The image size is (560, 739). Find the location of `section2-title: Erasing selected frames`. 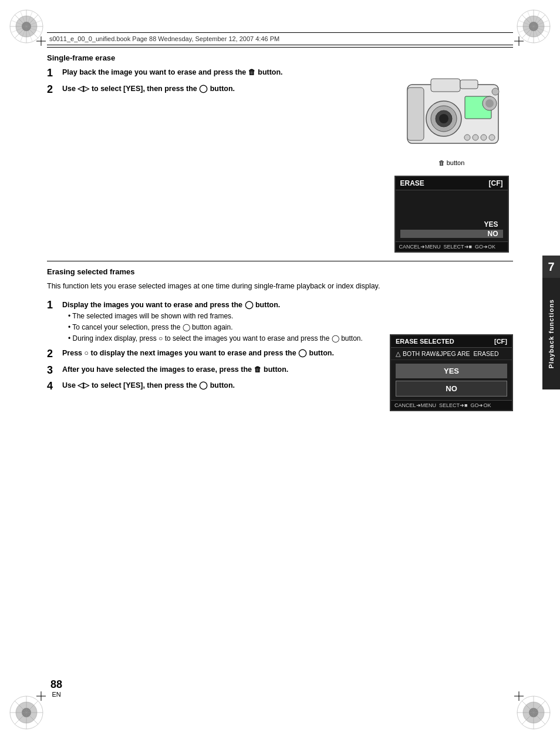

section2-title: Erasing selected frames is located at coordinates (280, 271).